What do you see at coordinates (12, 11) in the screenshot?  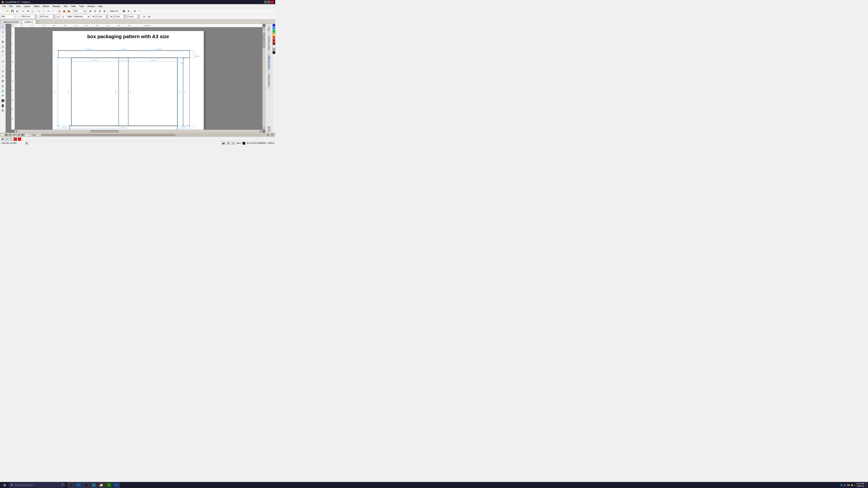 I see `save-button: 💾` at bounding box center [12, 11].